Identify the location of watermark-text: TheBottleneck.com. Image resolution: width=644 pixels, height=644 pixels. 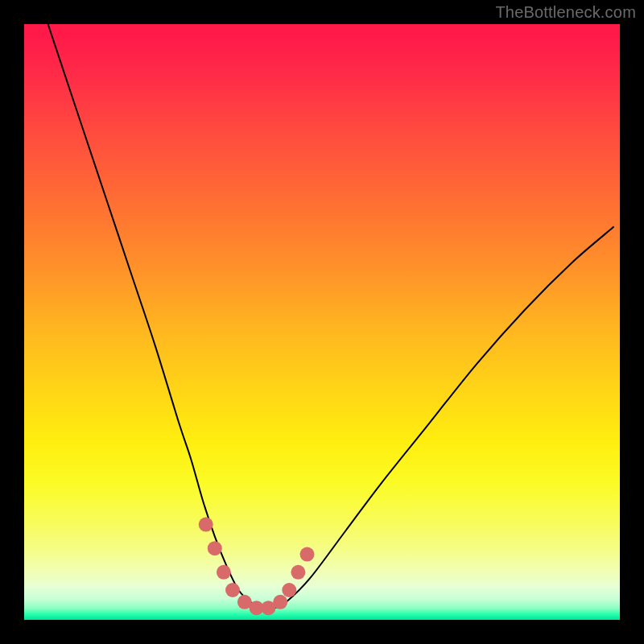
(565, 13).